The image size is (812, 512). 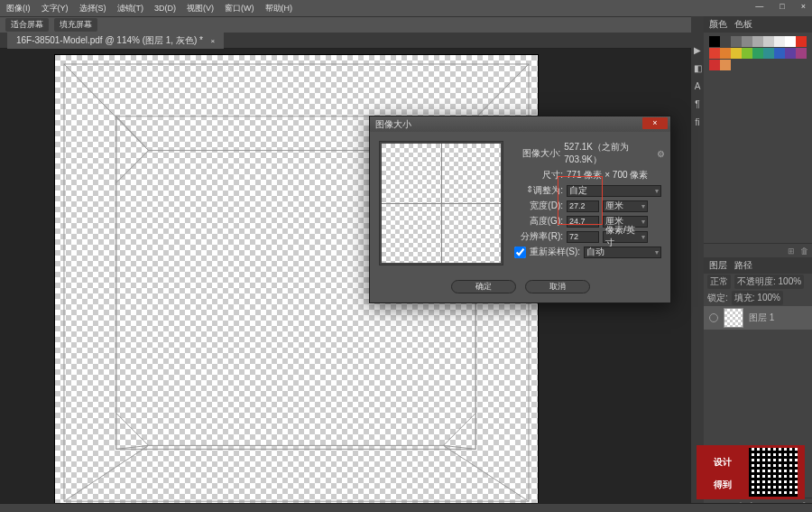 I want to click on tab-title: 16F-38501-Model.pdf @ 114% (图层 1, 灰色) *, so click(x=110, y=40).